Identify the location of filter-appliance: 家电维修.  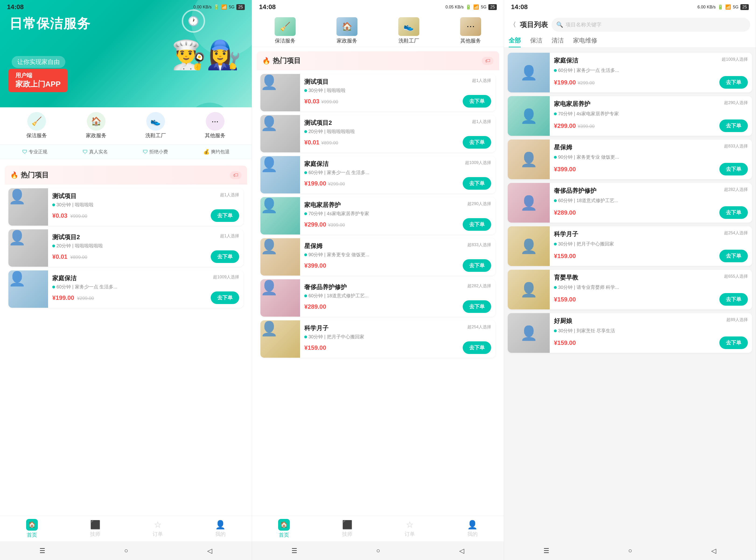
(585, 40).